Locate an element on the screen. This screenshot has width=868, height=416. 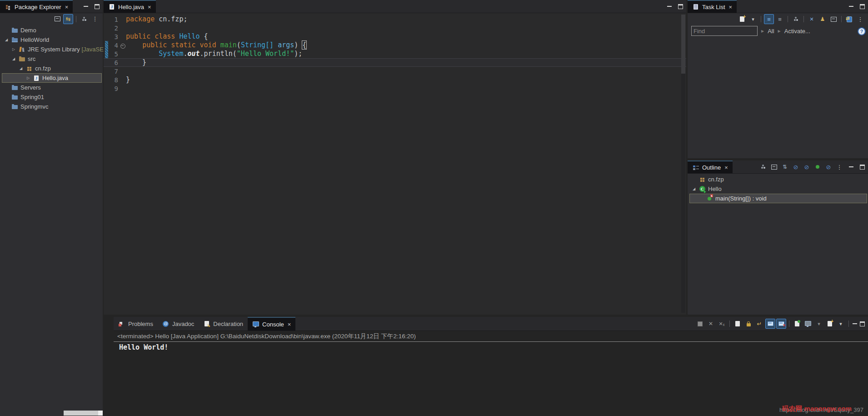
tab-problems: Problems is located at coordinates (135, 324).